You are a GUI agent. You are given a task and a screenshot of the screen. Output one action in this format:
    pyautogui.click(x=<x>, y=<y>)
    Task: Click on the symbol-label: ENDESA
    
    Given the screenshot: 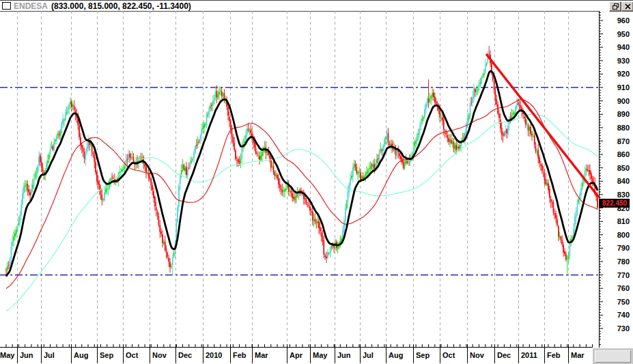 What is the action you would take?
    pyautogui.click(x=31, y=6)
    